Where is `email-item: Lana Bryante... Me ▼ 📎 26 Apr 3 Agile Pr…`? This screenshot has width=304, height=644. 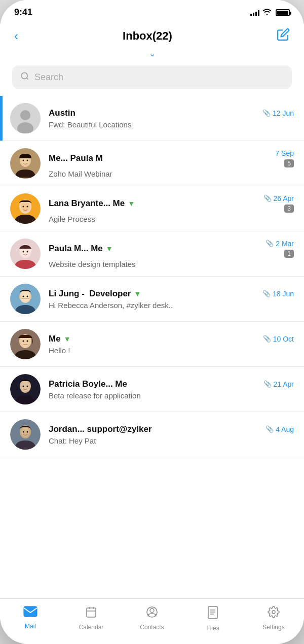
email-item: Lana Bryante... Me ▼ 📎 26 Apr 3 Agile Pr… is located at coordinates (152, 209).